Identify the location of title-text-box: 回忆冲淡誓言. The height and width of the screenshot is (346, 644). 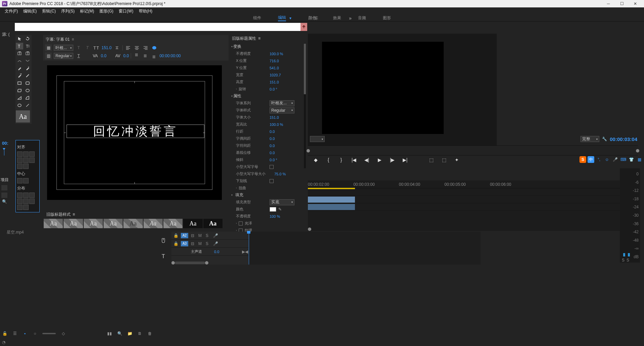
(135, 131).